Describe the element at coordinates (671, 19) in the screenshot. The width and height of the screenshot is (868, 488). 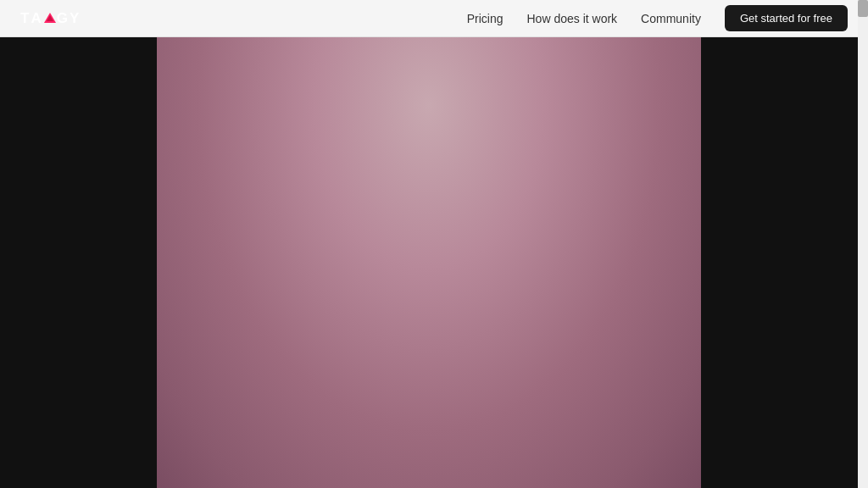
I see `nav-link-community: Community` at that location.